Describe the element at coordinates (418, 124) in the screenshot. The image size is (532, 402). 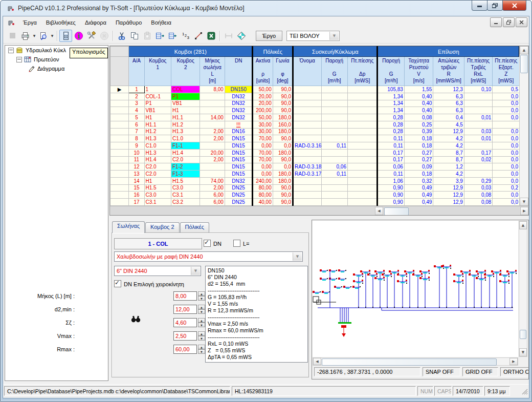
I see `grid-cell: 0,25` at that location.